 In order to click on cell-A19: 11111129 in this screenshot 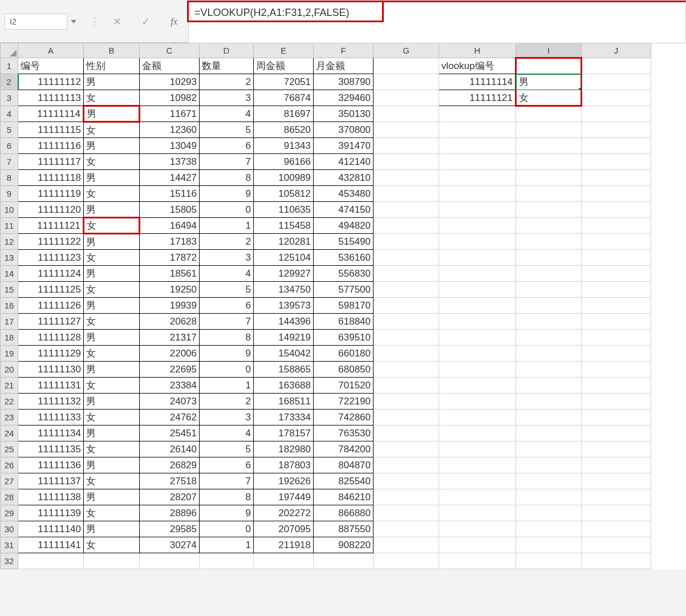, I will do `click(51, 354)`.